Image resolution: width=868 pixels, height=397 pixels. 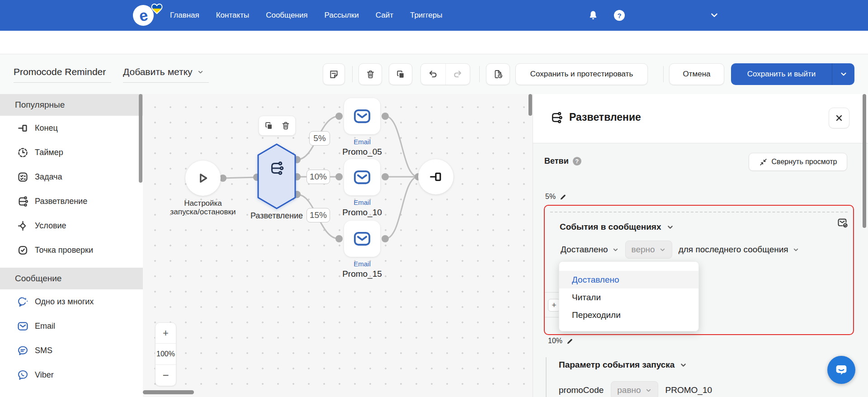 I want to click on close-panel-button, so click(x=839, y=118).